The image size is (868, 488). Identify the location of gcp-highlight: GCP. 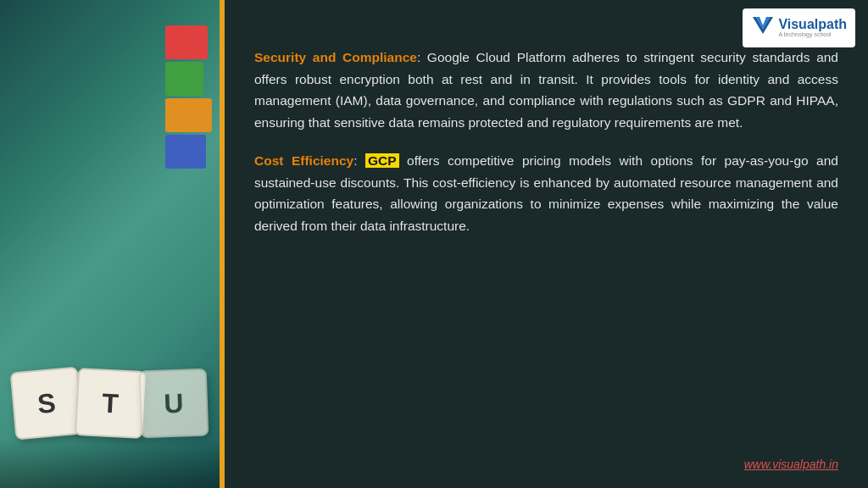
(382, 161).